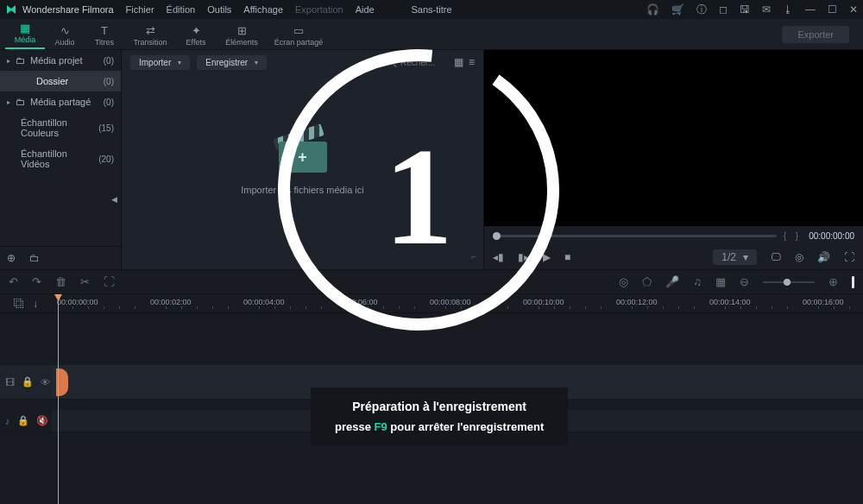 Image resolution: width=863 pixels, height=504 pixels. Describe the element at coordinates (721, 281) in the screenshot. I see `keyframe-icon: ▦` at that location.